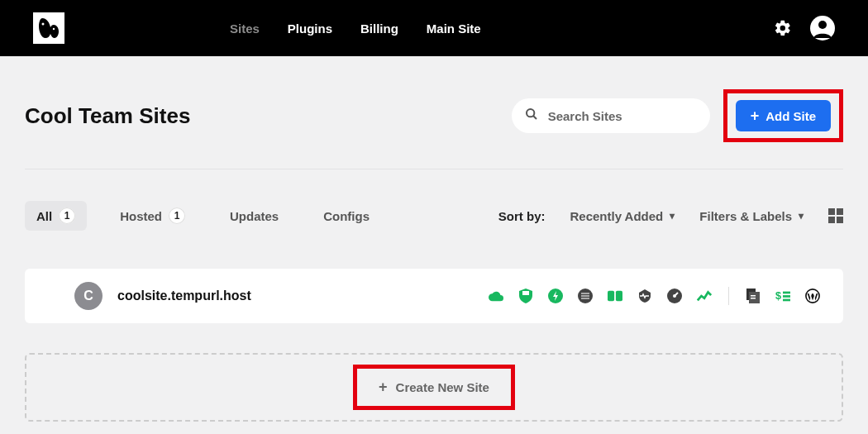  Describe the element at coordinates (88, 296) in the screenshot. I see `site-avatar: C` at that location.